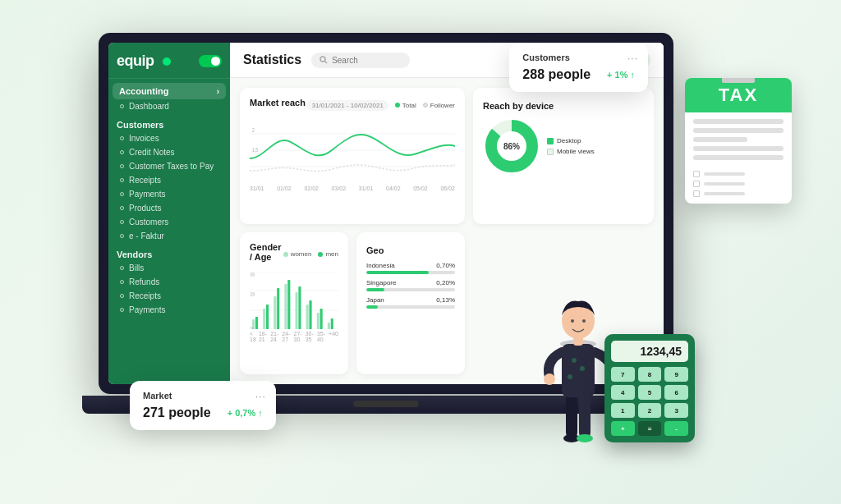 This screenshot has height=504, width=841. What do you see at coordinates (147, 310) in the screenshot?
I see `sidebar-vendor-payments-label: Payments` at bounding box center [147, 310].